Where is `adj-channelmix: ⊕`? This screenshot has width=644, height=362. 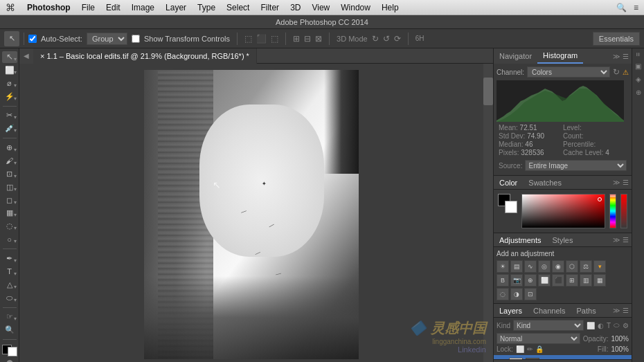
adj-channelmix: ⊕ is located at coordinates (530, 280).